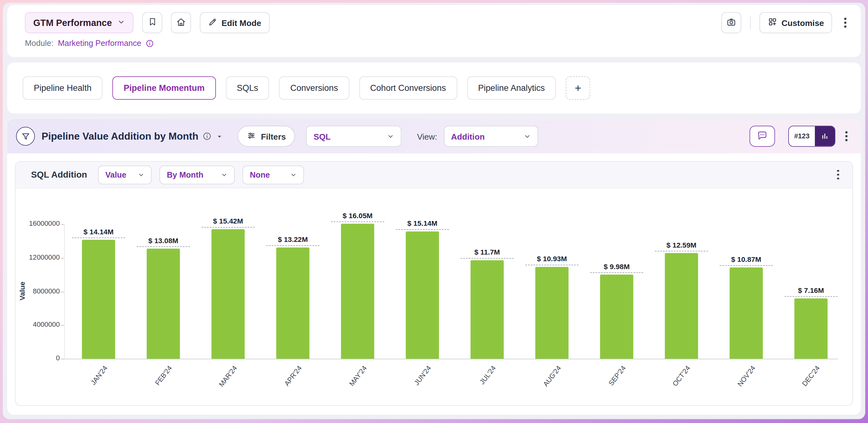  I want to click on filters-label: Filters, so click(273, 136).